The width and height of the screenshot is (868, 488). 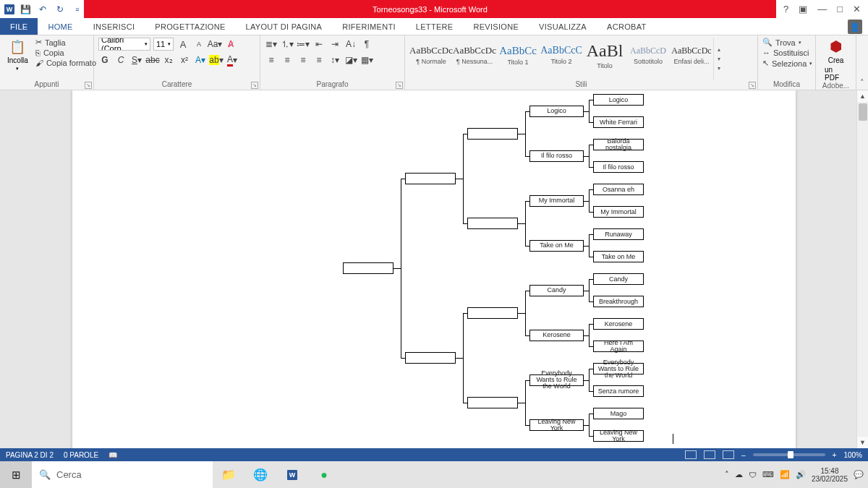 What do you see at coordinates (81, 455) in the screenshot?
I see `word-count: 0 PAROLE` at bounding box center [81, 455].